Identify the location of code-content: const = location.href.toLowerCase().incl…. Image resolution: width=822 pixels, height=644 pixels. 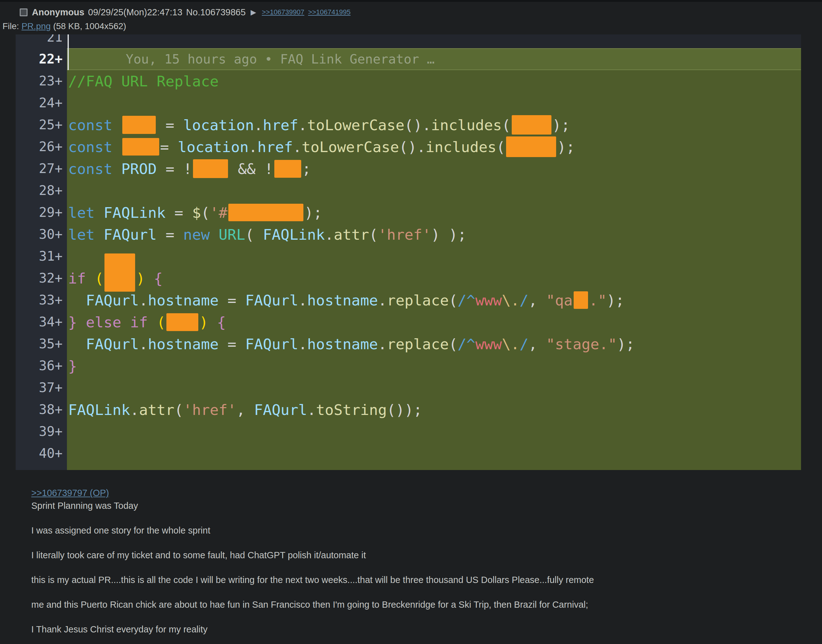
(434, 125).